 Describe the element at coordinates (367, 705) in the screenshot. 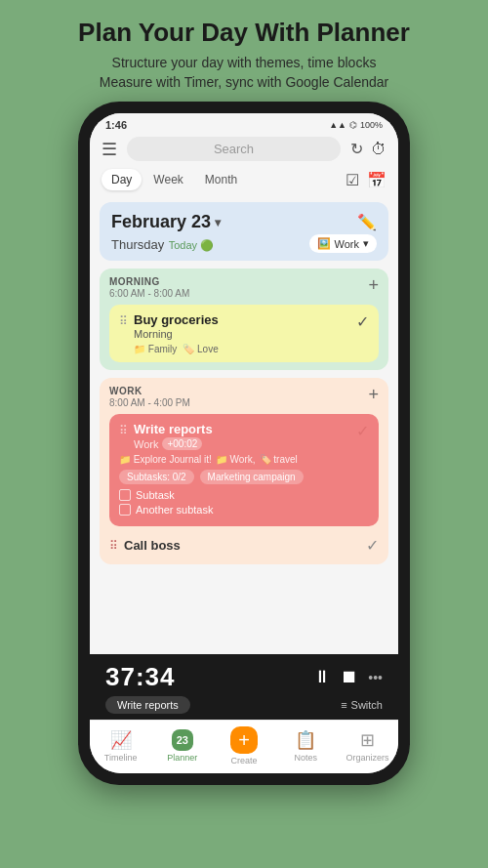

I see `switch-label: Switch` at that location.